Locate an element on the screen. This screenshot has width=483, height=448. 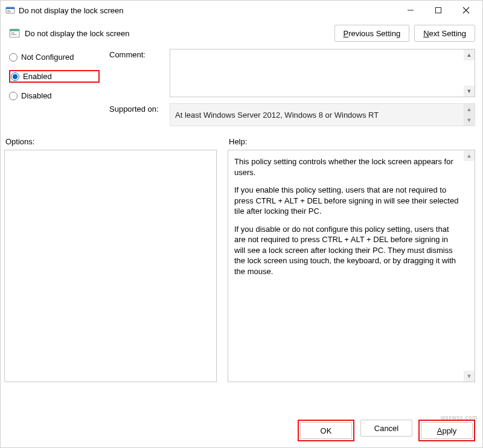
supported-scroll-up: ▲ is located at coordinates (469, 109).